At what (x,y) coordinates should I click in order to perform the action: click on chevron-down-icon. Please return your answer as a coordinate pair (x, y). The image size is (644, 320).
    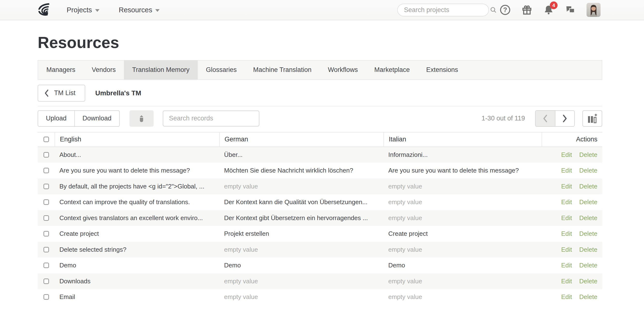
    Looking at the image, I should click on (98, 10).